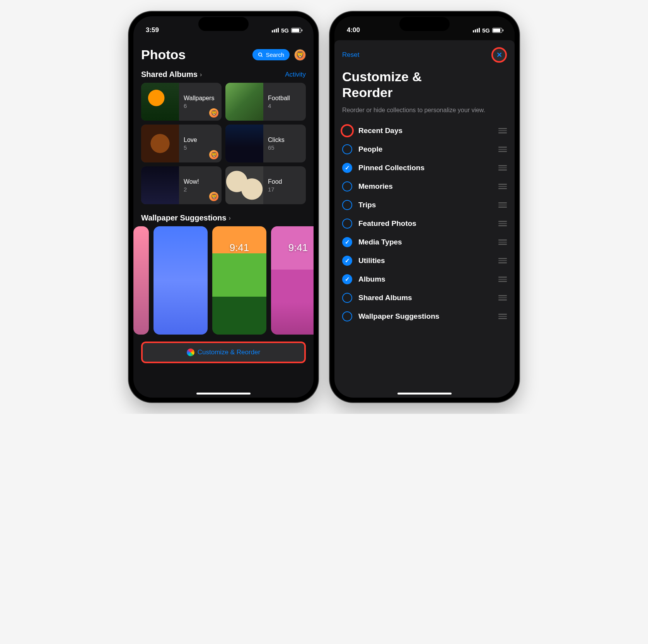 Image resolution: width=648 pixels, height=644 pixels. What do you see at coordinates (181, 143) in the screenshot?
I see `album-card: Love5 🦁` at bounding box center [181, 143].